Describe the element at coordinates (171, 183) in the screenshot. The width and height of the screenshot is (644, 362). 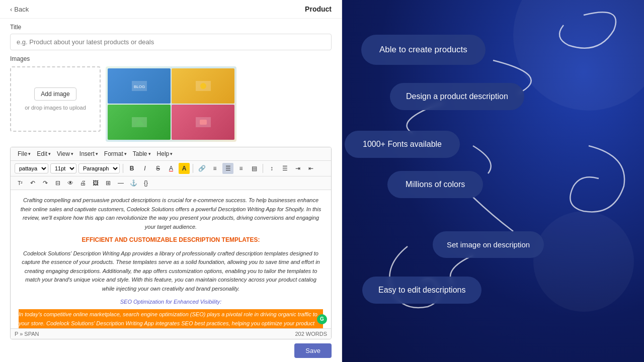
I see `toolbar-row2: T² ↶ ↷ ⊟ 👁 🖨 🖼 ⊞ — ⚓ {}` at that location.